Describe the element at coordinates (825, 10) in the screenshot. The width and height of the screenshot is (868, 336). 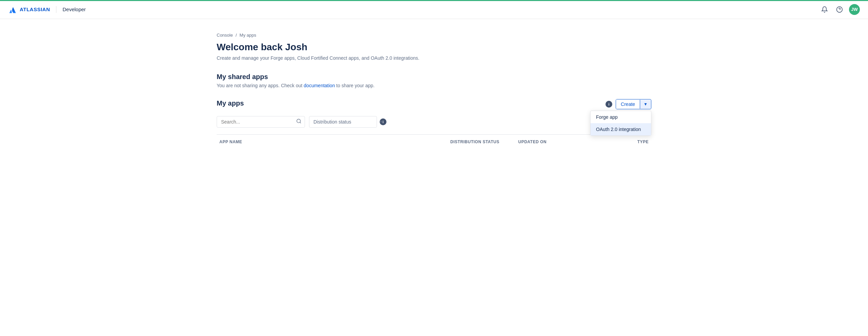
I see `bell-icon` at that location.